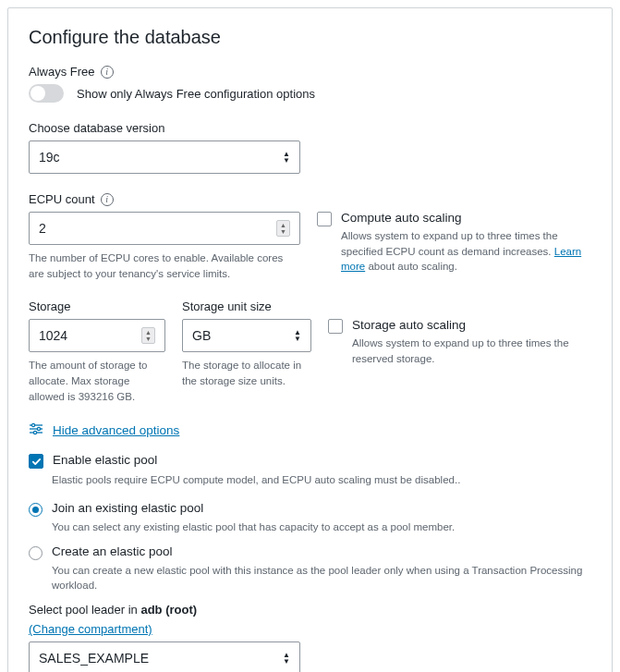  What do you see at coordinates (54, 336) in the screenshot?
I see `storage-value: 1024` at bounding box center [54, 336].